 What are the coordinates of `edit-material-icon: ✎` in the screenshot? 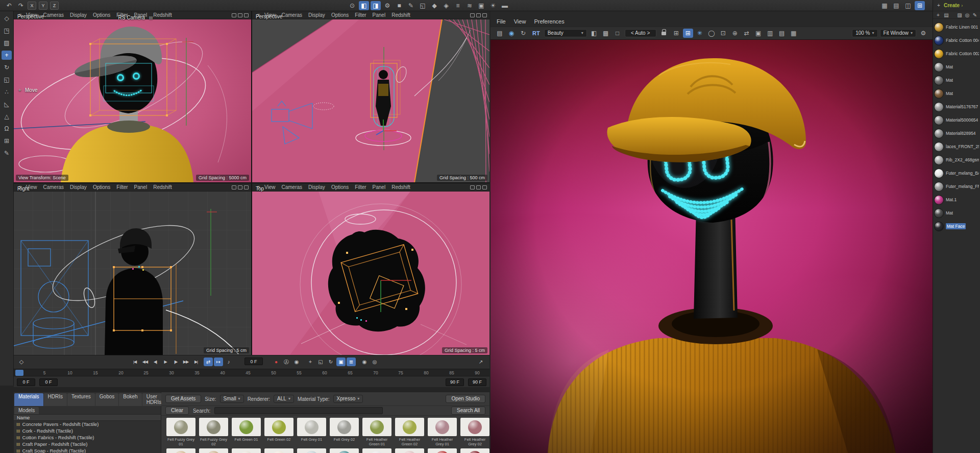 It's located at (975, 15).